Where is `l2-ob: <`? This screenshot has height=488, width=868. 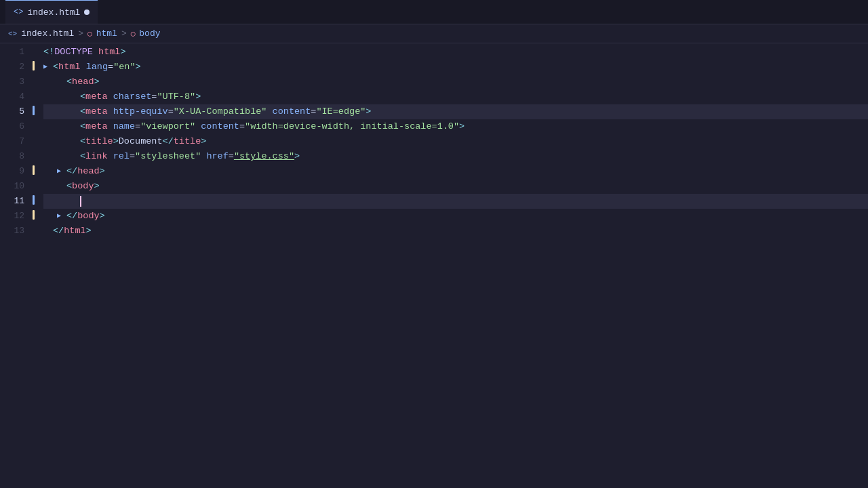
l2-ob: < is located at coordinates (56, 67).